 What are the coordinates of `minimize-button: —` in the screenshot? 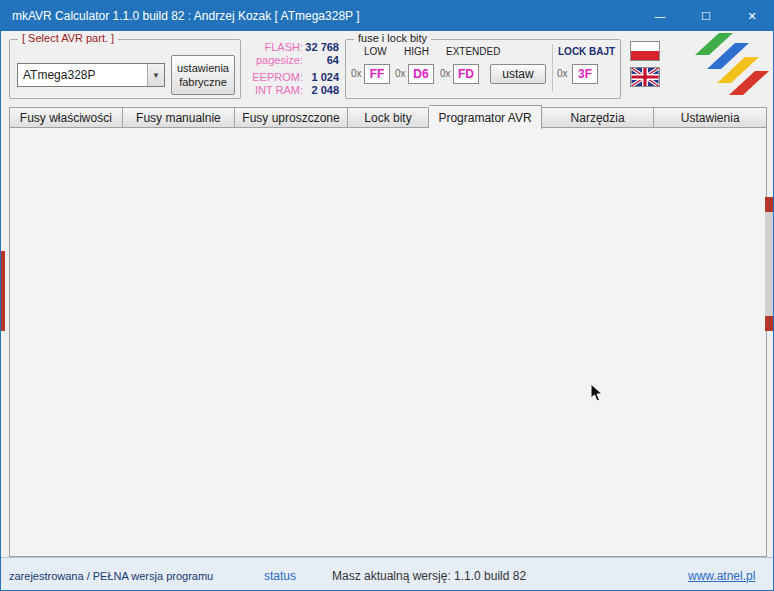 It's located at (660, 16).